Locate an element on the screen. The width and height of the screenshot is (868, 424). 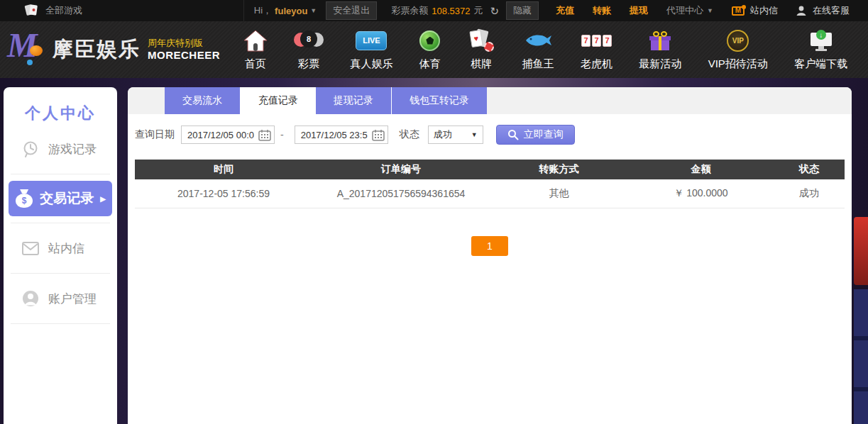
logo-m-letter: M is located at coordinates (23, 45).